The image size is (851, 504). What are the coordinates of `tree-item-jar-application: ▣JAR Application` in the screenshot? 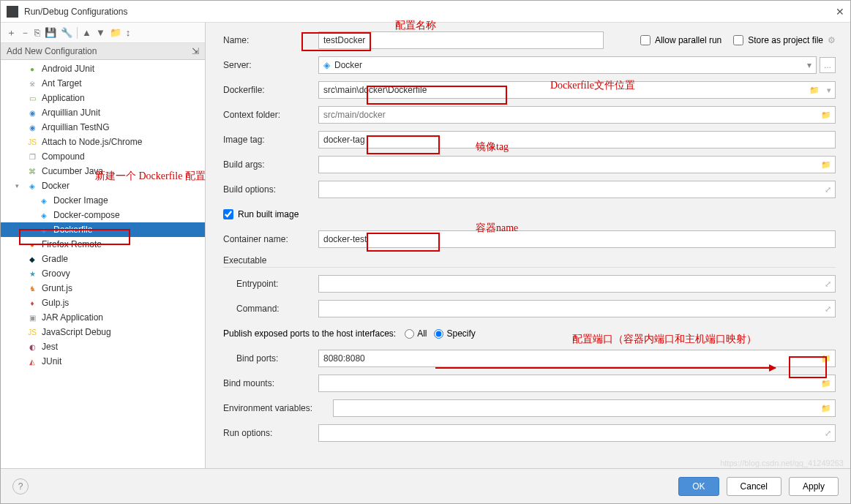 It's located at (102, 317).